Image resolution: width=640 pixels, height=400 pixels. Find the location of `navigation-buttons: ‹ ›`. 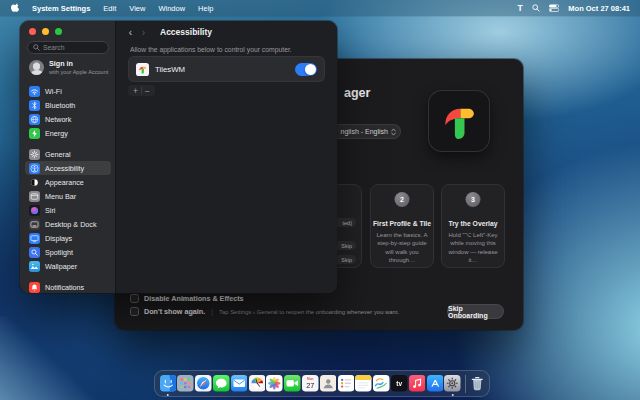

navigation-buttons: ‹ › is located at coordinates (137, 32).